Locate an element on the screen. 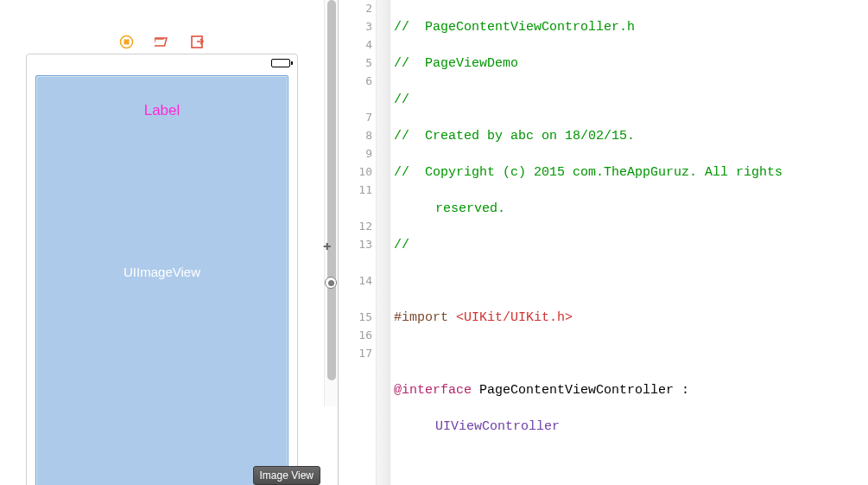  code-text: PageContentViewController : is located at coordinates (580, 391).